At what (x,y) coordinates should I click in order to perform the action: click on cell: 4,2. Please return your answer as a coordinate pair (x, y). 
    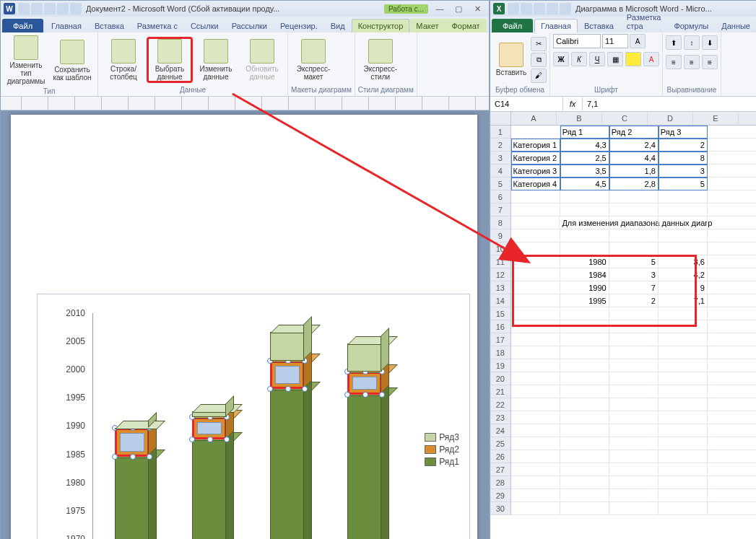
    Looking at the image, I should click on (683, 275).